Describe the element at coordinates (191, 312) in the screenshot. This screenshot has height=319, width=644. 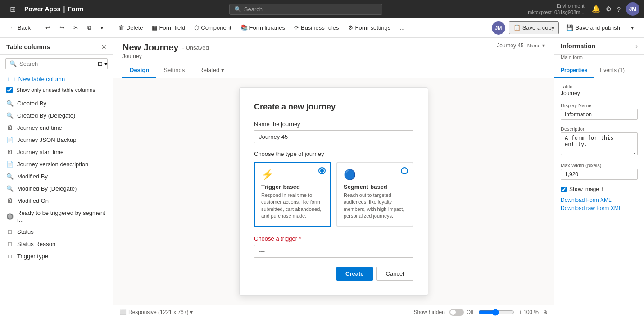
I see `responsive-dropdown-icon: ▾` at that location.